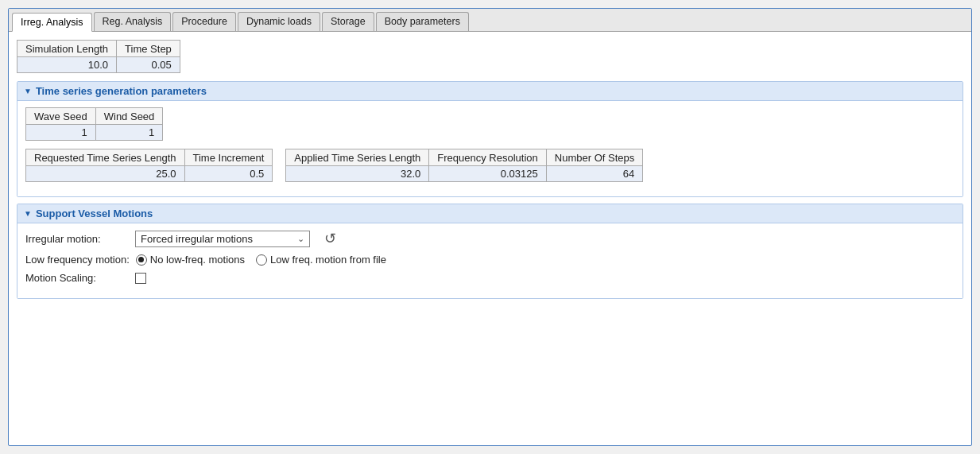 This screenshot has width=980, height=454. What do you see at coordinates (279, 21) in the screenshot?
I see `tab-dynamic-loads: Dynamic loads` at bounding box center [279, 21].